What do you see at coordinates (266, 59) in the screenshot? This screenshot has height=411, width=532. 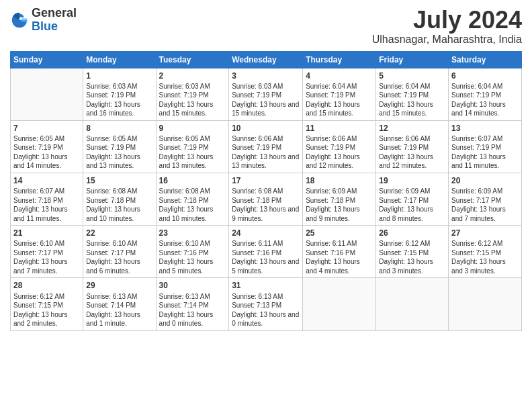 I see `header-row: Sunday Monday Tuesday Wednesday Thursday…` at bounding box center [266, 59].